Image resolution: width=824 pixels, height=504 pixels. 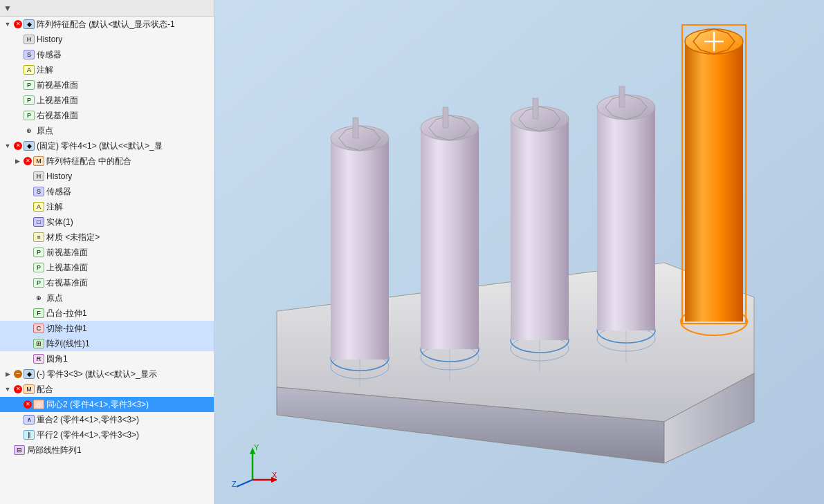 What do you see at coordinates (19, 450) in the screenshot?
I see `icon-local-array-local-linear-array1: ⊟` at bounding box center [19, 450].